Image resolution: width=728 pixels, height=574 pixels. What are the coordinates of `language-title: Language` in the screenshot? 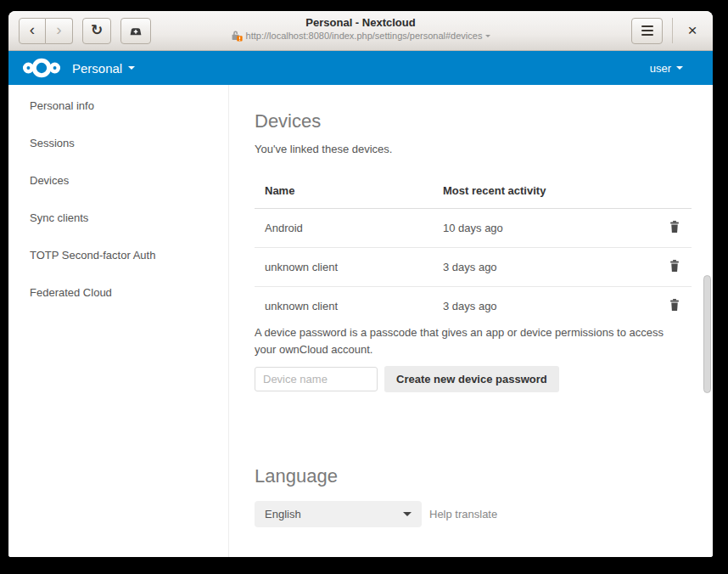 It's located at (484, 476).